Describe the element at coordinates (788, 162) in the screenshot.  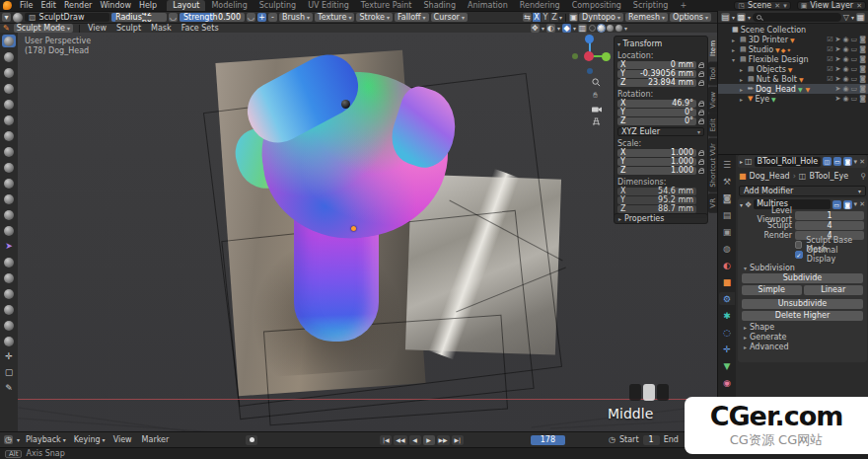
I see `modifier-name-field: BTool_Roll_Hole` at that location.